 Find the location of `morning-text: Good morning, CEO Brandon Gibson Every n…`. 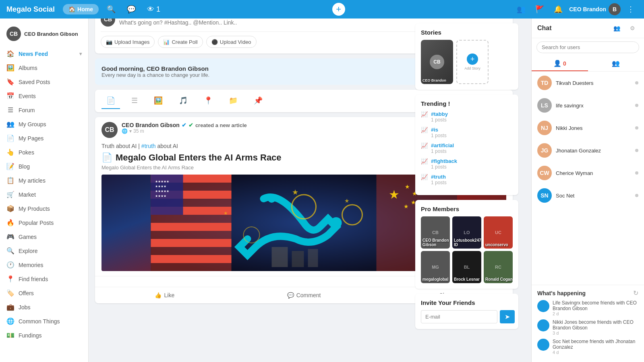

morning-text: Good morning, CEO Brandon Gibson Every n… is located at coordinates (155, 72).